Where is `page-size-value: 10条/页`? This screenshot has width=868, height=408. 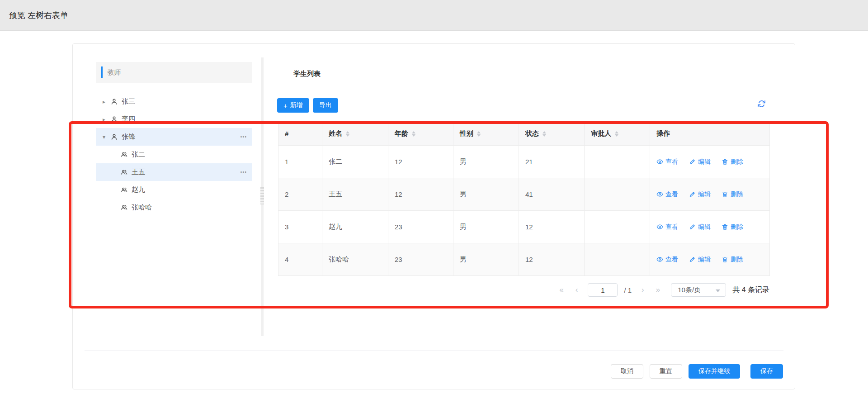
page-size-value: 10条/页 is located at coordinates (689, 290).